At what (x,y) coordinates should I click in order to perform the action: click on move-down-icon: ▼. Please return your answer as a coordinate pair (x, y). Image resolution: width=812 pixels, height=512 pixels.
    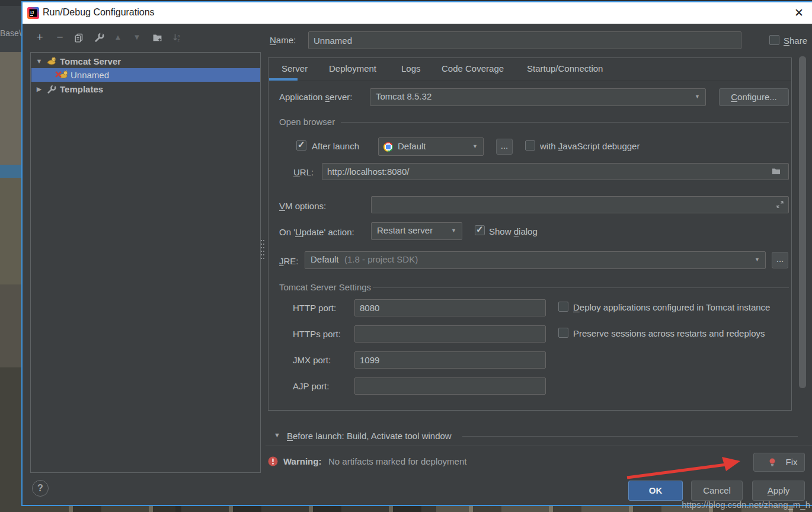
    Looking at the image, I should click on (138, 37).